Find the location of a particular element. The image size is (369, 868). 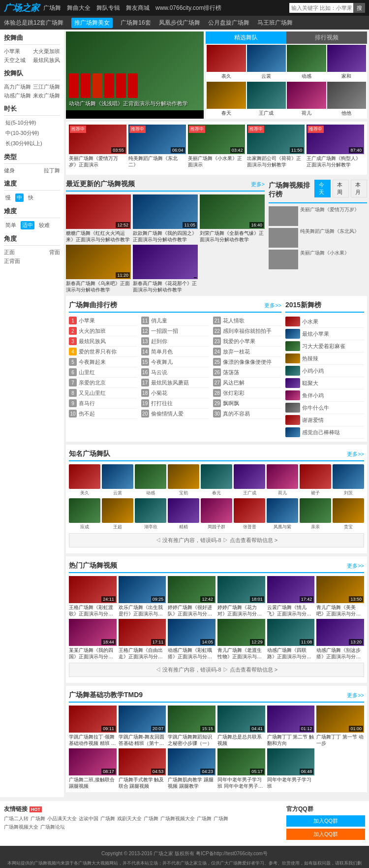

latest-item-0: 12:52 糖糖广场舞《红红火火鸿运来》正面演示与分解动作教学 is located at coordinates (98, 219).